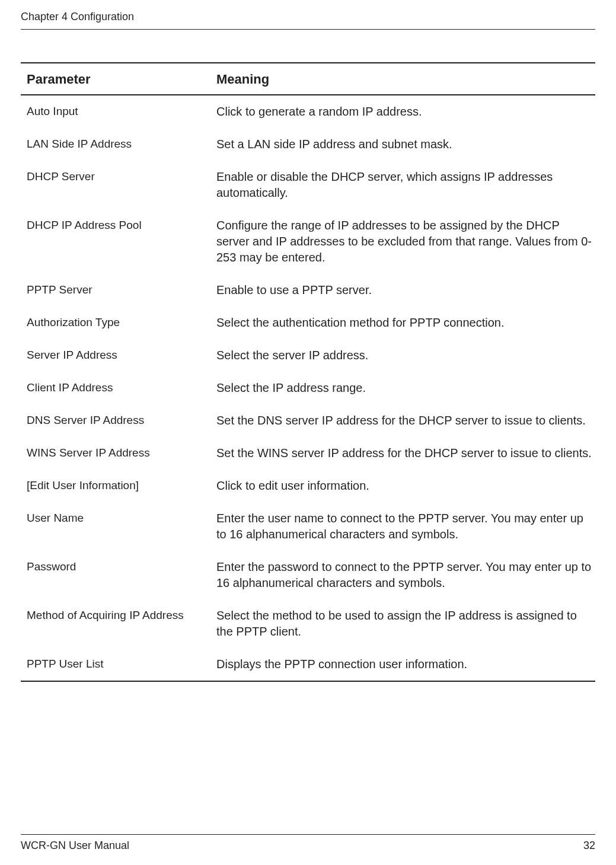 This screenshot has width=616, height=865. Describe the element at coordinates (119, 453) in the screenshot. I see `parameter-cell: WINS Server IP Address` at that location.